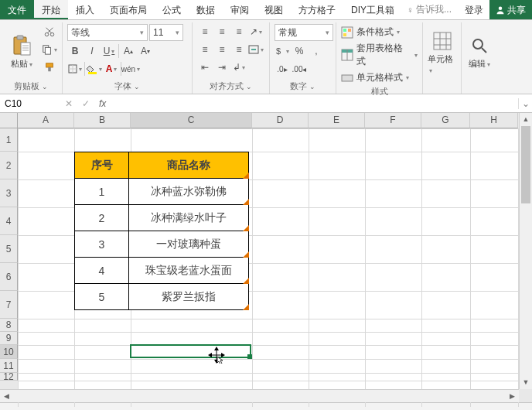 The image size is (532, 410). I want to click on col-header-E: E, so click(337, 121).